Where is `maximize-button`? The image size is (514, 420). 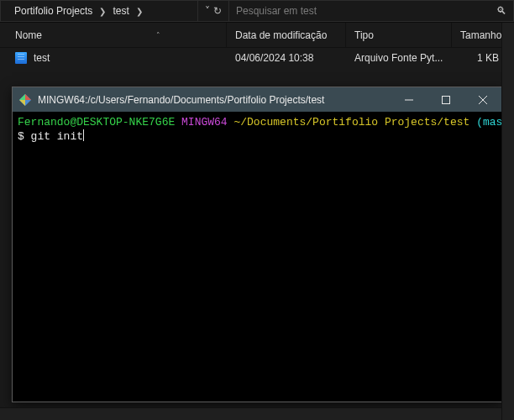 maximize-button is located at coordinates (446, 99).